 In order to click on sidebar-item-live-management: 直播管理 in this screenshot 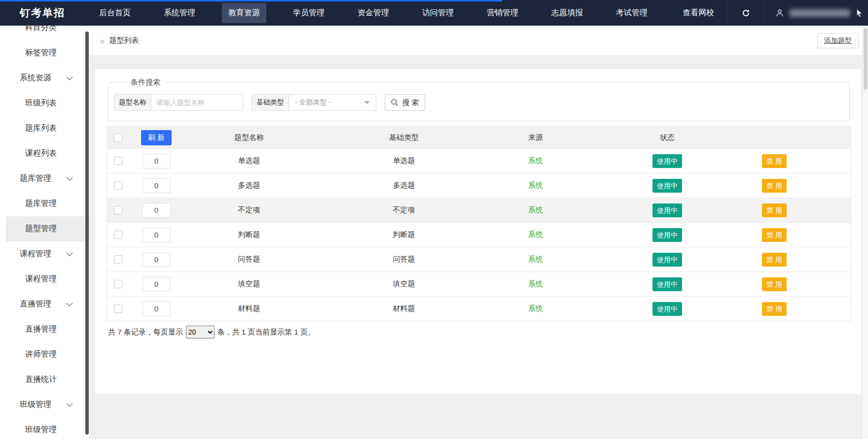, I will do `click(47, 329)`.